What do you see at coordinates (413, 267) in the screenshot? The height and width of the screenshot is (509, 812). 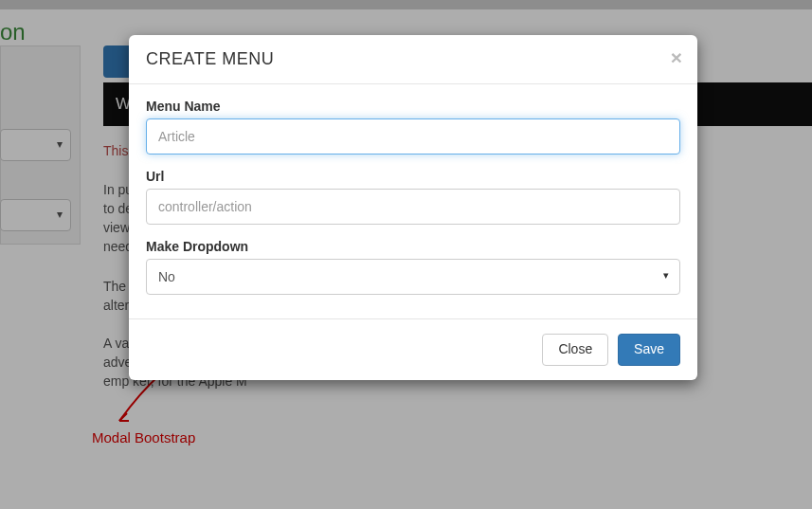 I see `make-dropdown-group: Make Dropdown No` at bounding box center [413, 267].